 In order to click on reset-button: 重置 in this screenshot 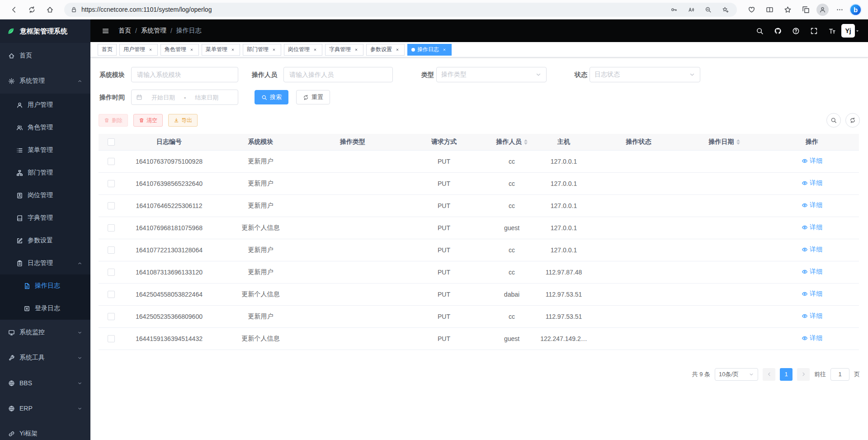, I will do `click(313, 97)`.